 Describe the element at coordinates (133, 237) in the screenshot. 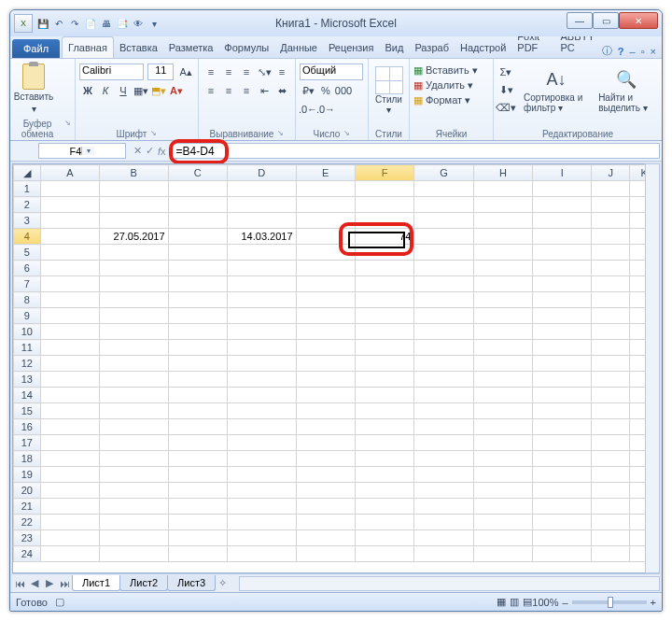

I see `cell: 27.05.2017` at that location.